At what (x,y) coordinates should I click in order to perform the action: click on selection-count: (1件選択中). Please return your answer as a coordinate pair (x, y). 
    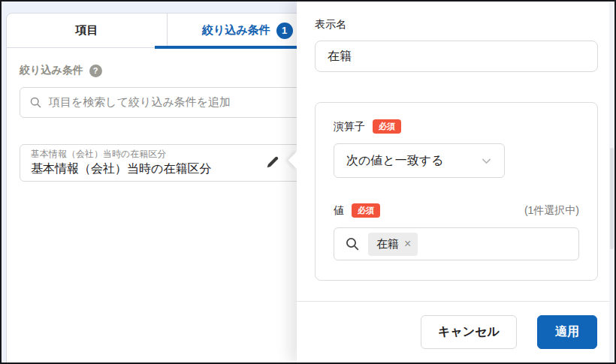
    Looking at the image, I should click on (551, 211).